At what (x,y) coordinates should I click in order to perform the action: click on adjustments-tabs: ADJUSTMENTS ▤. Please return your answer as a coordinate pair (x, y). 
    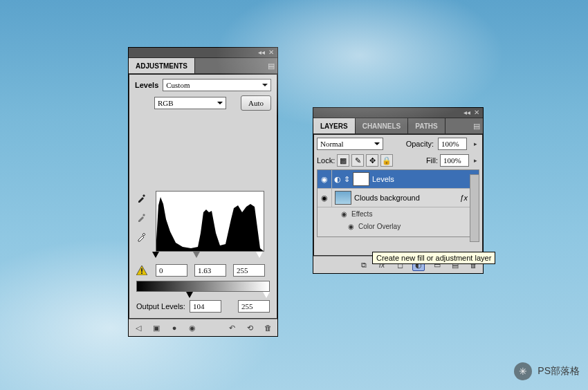
    Looking at the image, I should click on (203, 66).